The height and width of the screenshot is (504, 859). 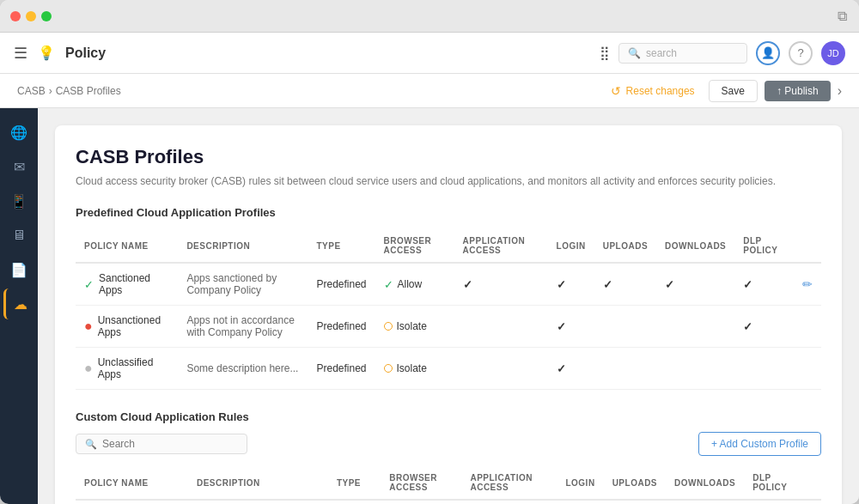 What do you see at coordinates (765, 369) in the screenshot?
I see `dlp-policy-cell` at bounding box center [765, 369].